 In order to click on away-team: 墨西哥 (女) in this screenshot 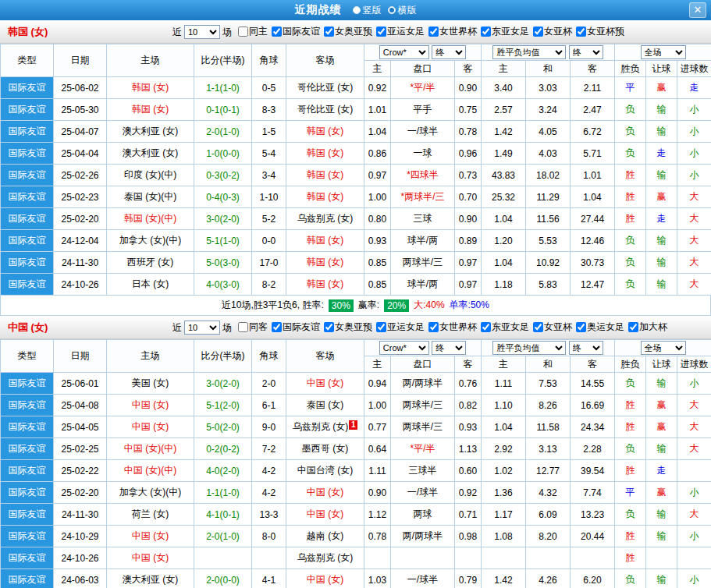, I will do `click(325, 449)`.